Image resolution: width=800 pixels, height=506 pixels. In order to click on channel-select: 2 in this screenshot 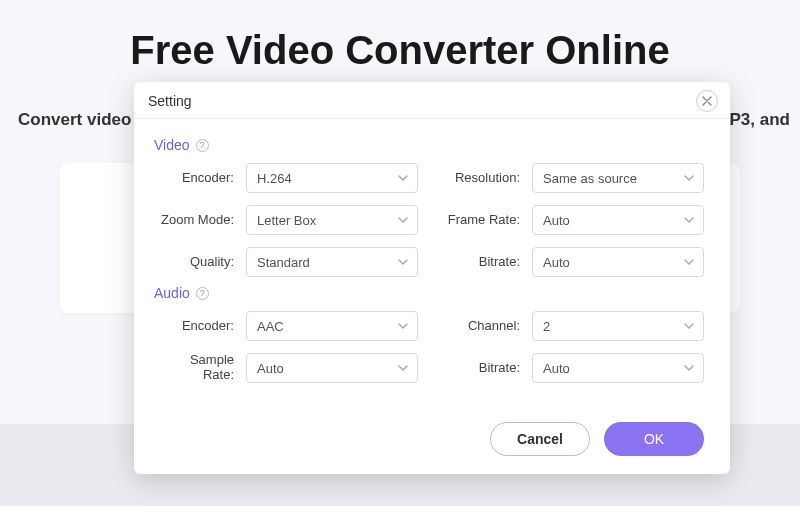, I will do `click(618, 326)`.